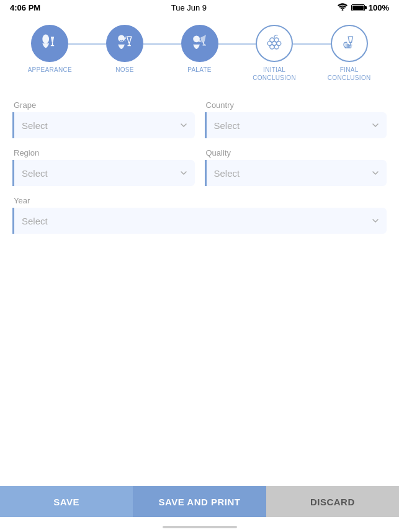 The width and height of the screenshot is (399, 532). Describe the element at coordinates (50, 69) in the screenshot. I see `step-label-appearance: APPEARANCE` at that location.